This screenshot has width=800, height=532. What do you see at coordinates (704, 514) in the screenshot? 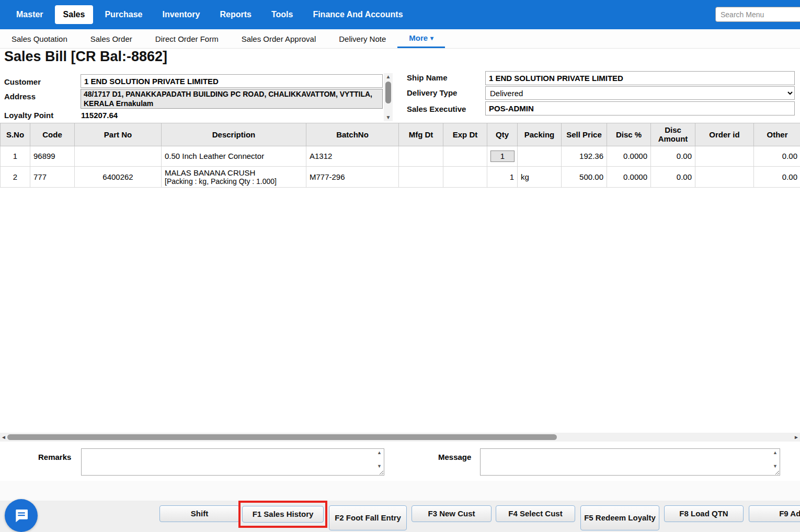
I see `f8-load-qtn-button: F8 Load QTN` at bounding box center [704, 514].